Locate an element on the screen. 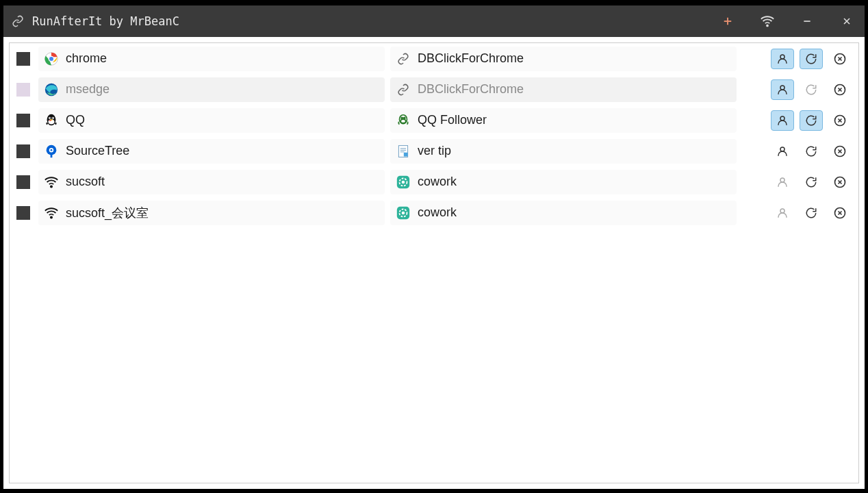 This screenshot has width=868, height=493. doc-icon is located at coordinates (403, 151).